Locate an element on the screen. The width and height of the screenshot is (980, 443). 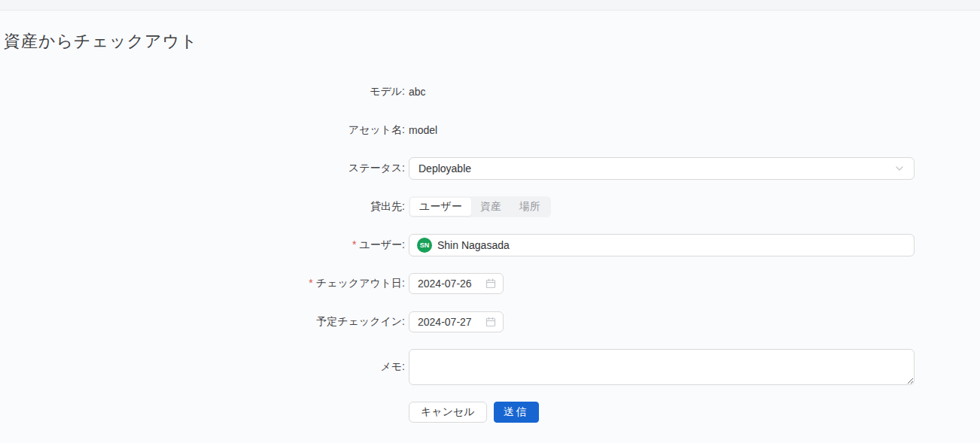
submit-button: 送信 is located at coordinates (516, 412).